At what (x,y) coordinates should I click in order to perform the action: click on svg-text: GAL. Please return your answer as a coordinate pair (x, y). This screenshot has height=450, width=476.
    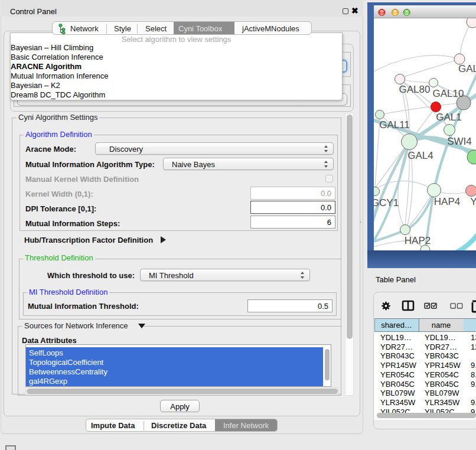
    Looking at the image, I should click on (467, 69).